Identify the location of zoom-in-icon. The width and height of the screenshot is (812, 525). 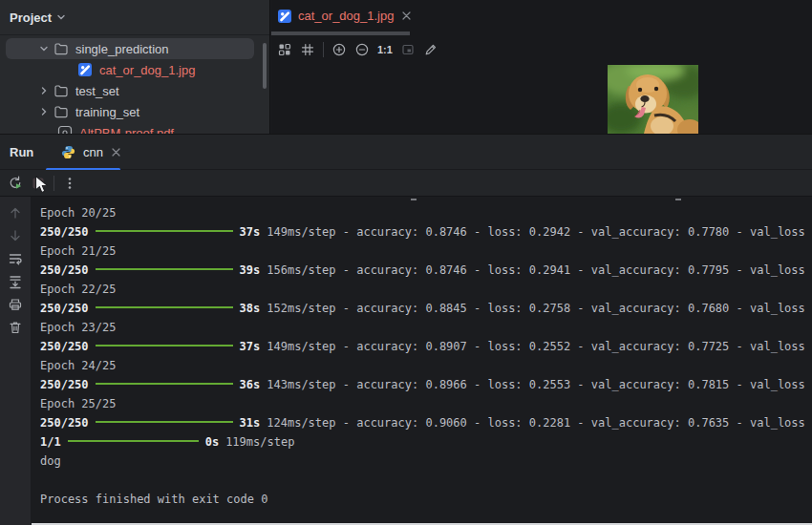
(339, 50).